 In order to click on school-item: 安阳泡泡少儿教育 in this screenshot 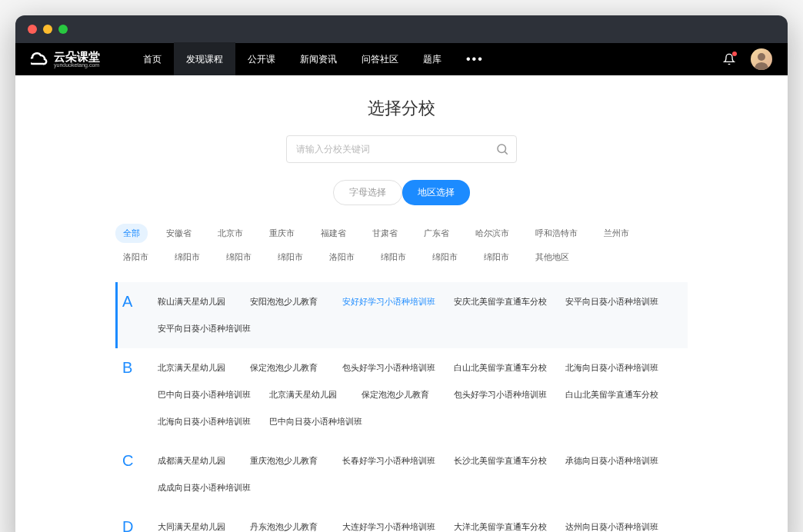, I will do `click(287, 301)`.